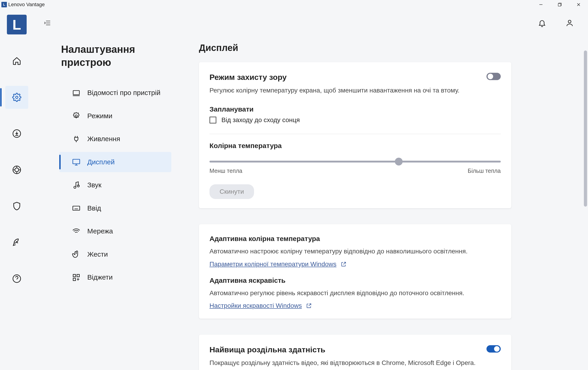  Describe the element at coordinates (355, 239) in the screenshot. I see `adaptive-temp-title: Адаптивна колірна температура` at that location.